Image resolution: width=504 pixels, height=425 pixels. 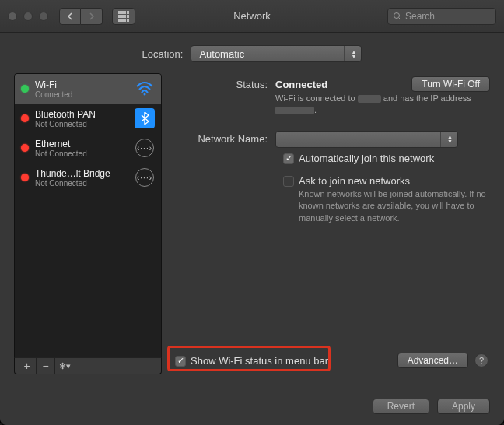 What do you see at coordinates (336, 97) in the screenshot?
I see `status-row: Status: Connected Turn Wi-Fi Off Wi-Fi i…` at bounding box center [336, 97].